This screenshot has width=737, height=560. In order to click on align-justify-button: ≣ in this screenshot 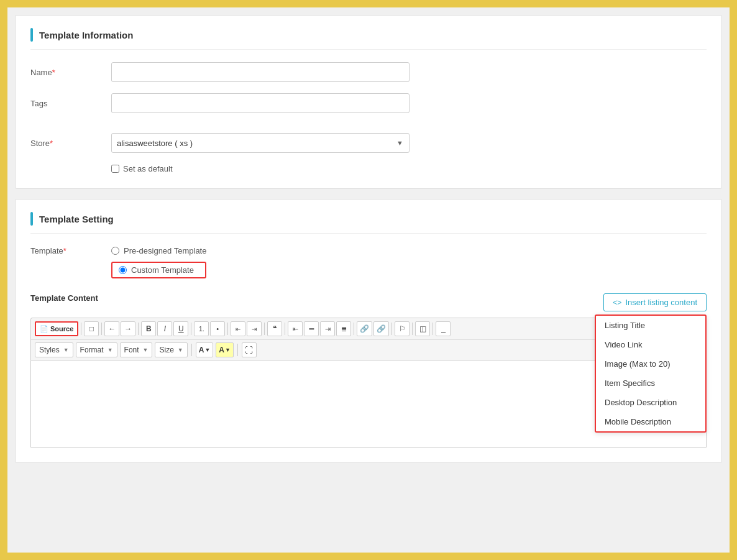, I will do `click(344, 329)`.